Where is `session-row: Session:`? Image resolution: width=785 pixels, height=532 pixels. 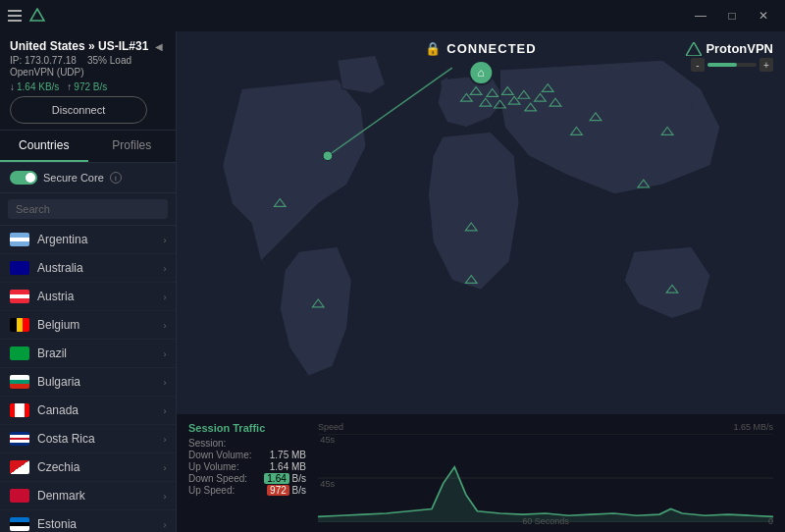
session-row: Session: is located at coordinates (247, 444).